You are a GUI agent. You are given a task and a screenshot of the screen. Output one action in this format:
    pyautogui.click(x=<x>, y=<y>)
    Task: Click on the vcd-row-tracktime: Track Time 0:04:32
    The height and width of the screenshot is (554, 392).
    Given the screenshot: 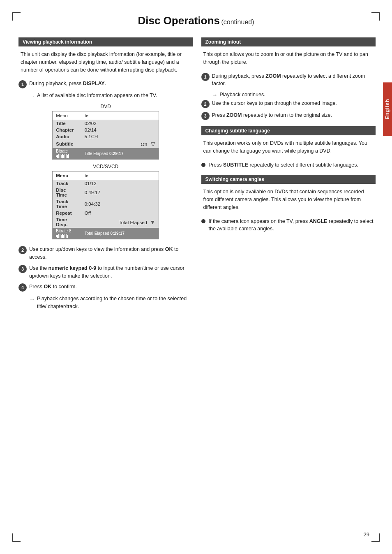 What is the action you would take?
    pyautogui.click(x=106, y=204)
    